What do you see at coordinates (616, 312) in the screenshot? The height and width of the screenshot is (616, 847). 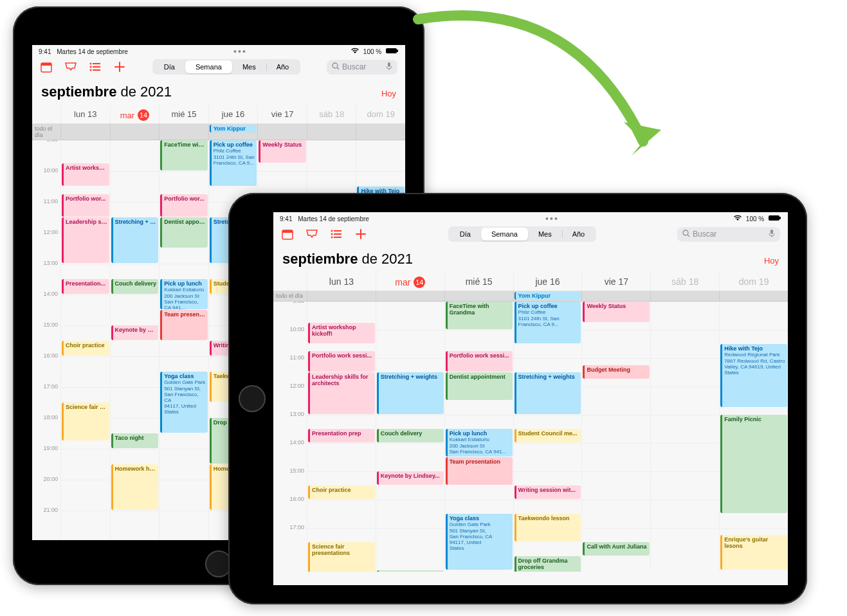 I see `event: Weekly Status` at bounding box center [616, 312].